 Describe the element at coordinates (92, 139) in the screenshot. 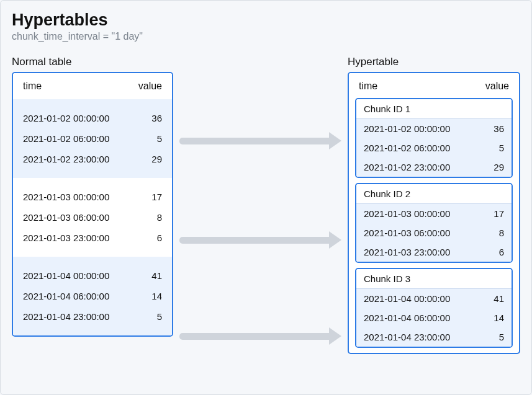

I see `normal-table-group: 2021-01-02 00:00:00 36 2021-01-02 06:00:…` at that location.